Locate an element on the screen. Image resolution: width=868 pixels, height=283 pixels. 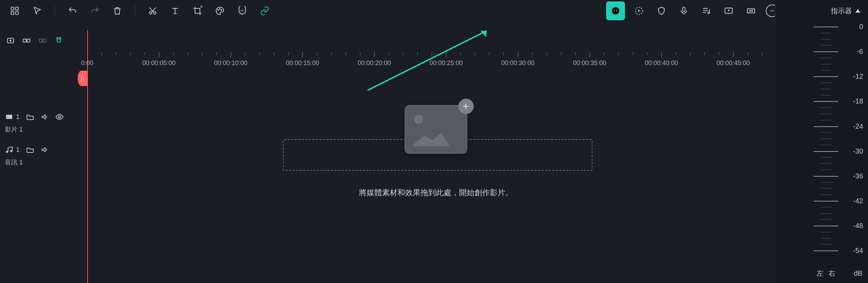
meter-scale-value: -24 is located at coordinates (858, 126).